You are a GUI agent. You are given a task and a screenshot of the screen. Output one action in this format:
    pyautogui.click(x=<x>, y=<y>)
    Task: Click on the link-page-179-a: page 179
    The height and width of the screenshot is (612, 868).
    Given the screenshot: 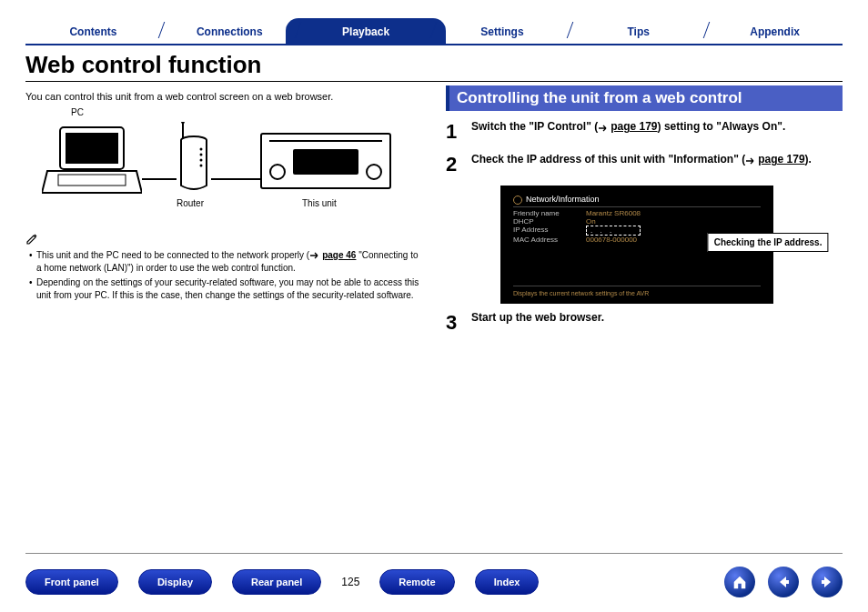 What is the action you would take?
    pyautogui.click(x=633, y=126)
    